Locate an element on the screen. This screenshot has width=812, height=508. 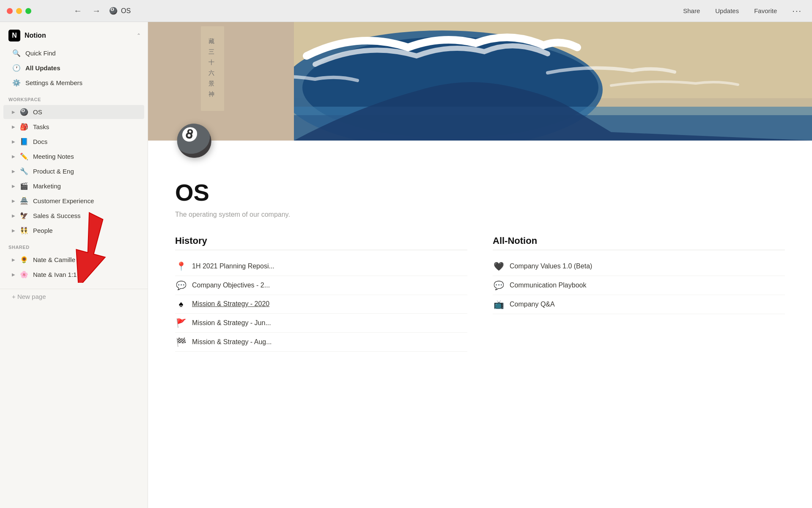
docs-label: Docs is located at coordinates (85, 141).